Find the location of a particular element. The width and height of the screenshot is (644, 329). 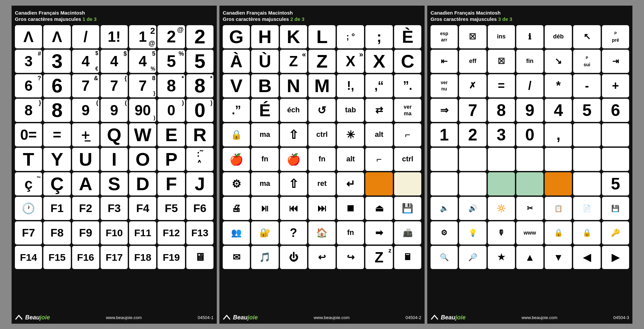

key-arrow-left: ◀ is located at coordinates (587, 257).